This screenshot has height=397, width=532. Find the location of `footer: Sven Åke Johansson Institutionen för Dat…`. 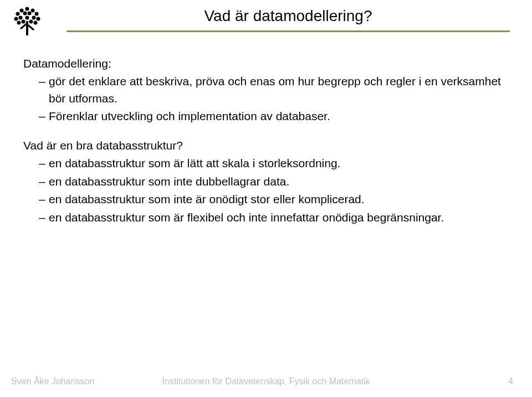

footer: Sven Åke Johansson Institutionen för Dat… is located at coordinates (266, 381).